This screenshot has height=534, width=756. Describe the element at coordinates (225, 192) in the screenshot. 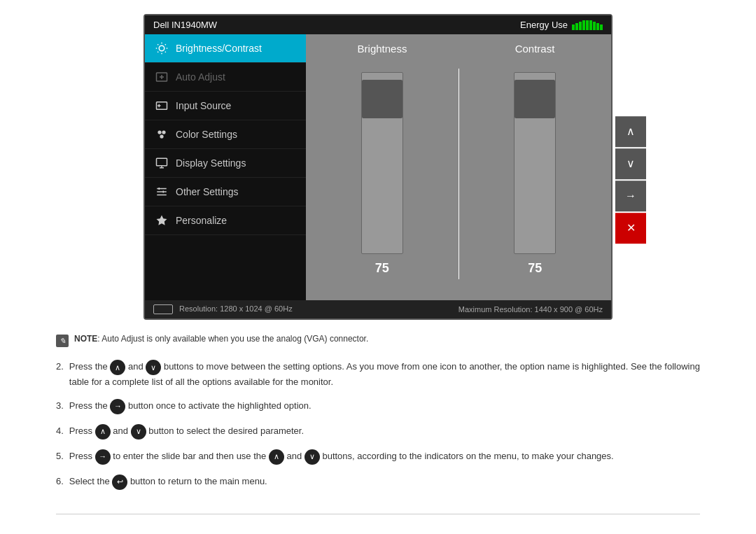

I see `sidebar-item-other-settings: Other Settings` at that location.